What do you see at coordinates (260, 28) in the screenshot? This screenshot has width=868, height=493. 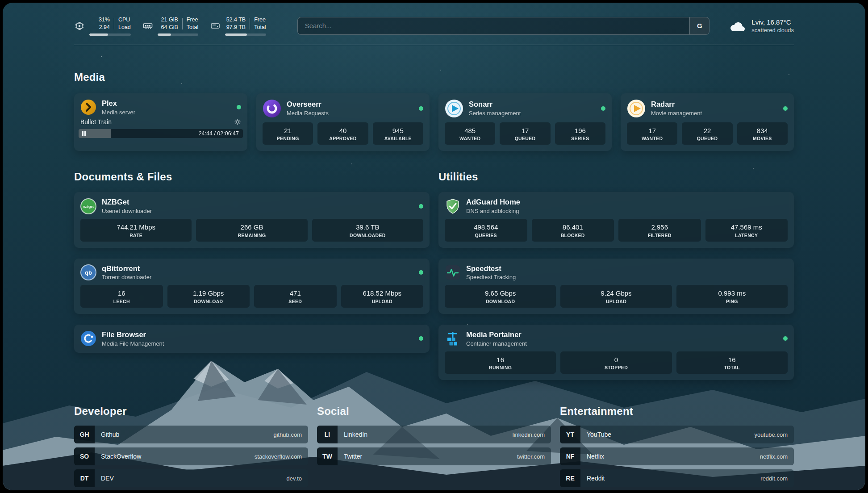 I see `disk-total-label: Total` at bounding box center [260, 28].